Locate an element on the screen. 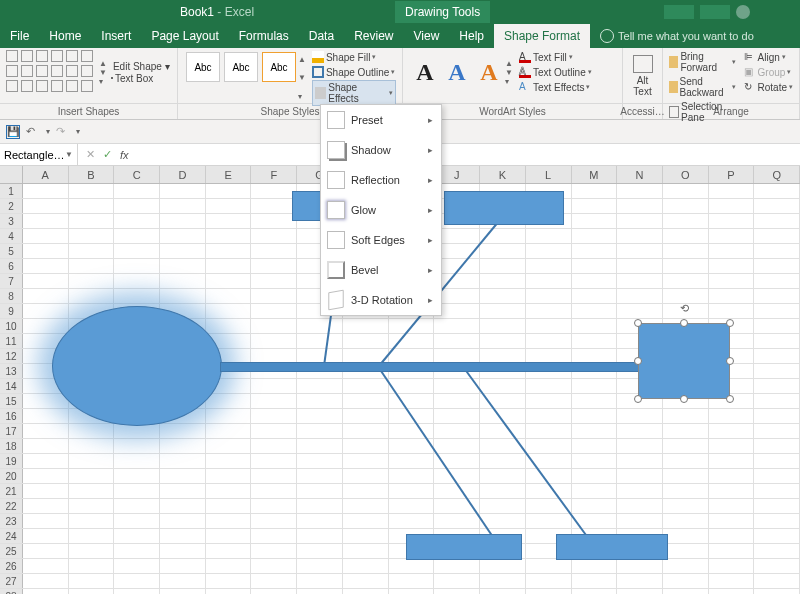  alt-text-button: Alt Text is located at coordinates (642, 76).